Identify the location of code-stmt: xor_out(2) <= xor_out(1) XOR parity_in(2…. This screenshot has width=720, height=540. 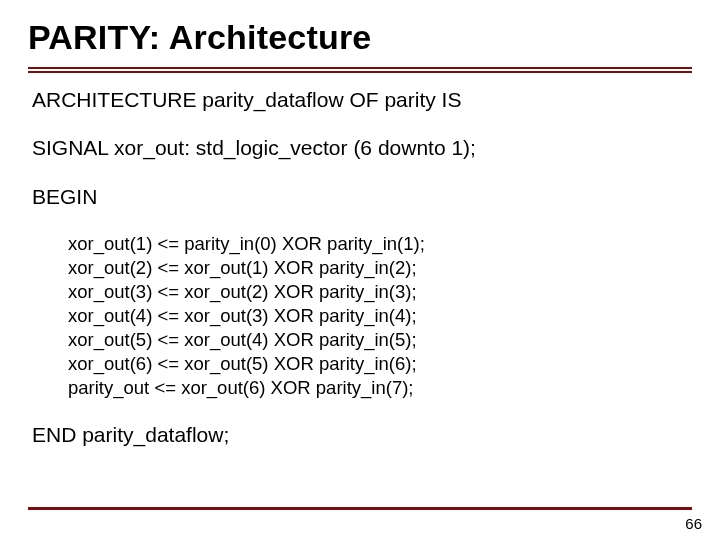
(378, 268).